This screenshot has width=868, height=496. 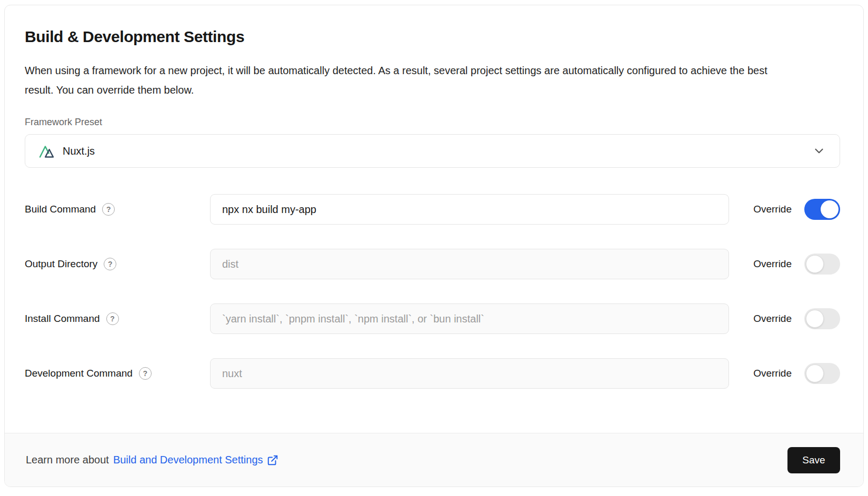 I want to click on row-label-col: Build Command ?, so click(x=117, y=209).